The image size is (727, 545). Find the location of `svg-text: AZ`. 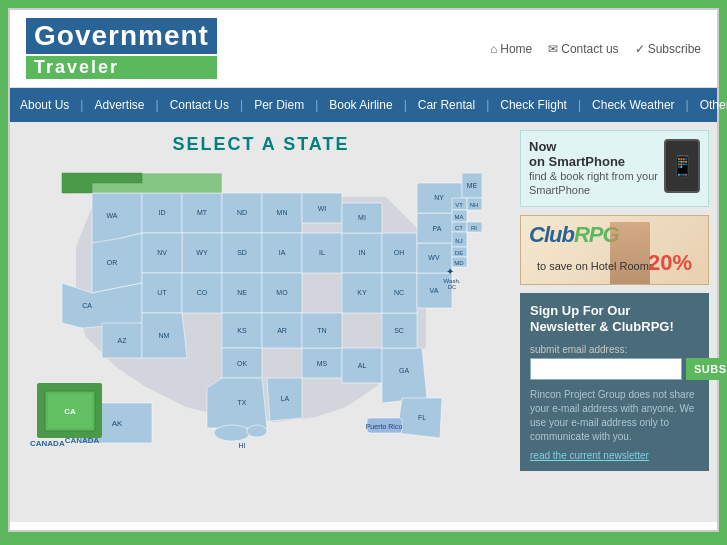

svg-text: AZ is located at coordinates (123, 340).